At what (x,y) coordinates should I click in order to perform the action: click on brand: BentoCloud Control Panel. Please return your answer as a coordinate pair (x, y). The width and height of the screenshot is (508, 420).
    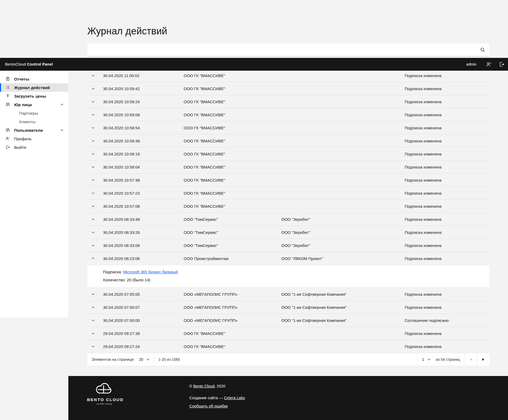
    Looking at the image, I should click on (29, 64).